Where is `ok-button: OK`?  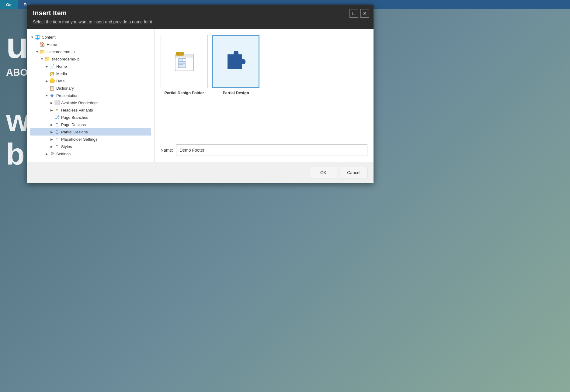 ok-button: OK is located at coordinates (323, 173).